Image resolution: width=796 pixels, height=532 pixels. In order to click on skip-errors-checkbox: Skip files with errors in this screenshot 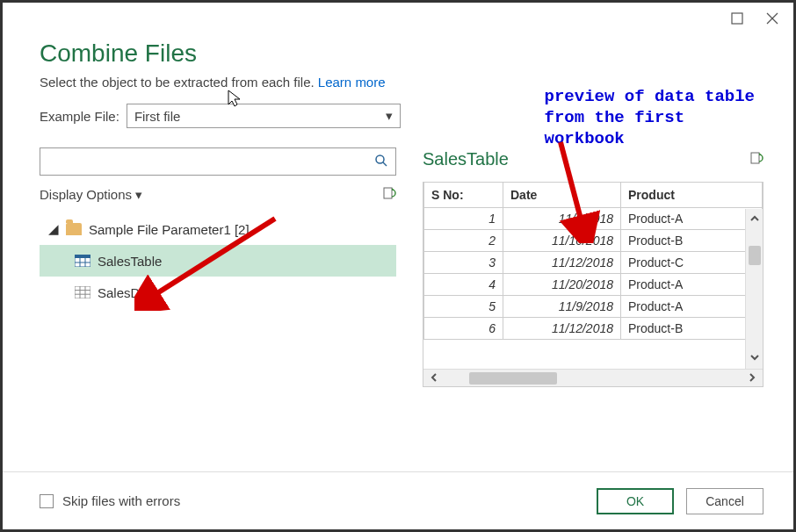, I will do `click(110, 500)`.